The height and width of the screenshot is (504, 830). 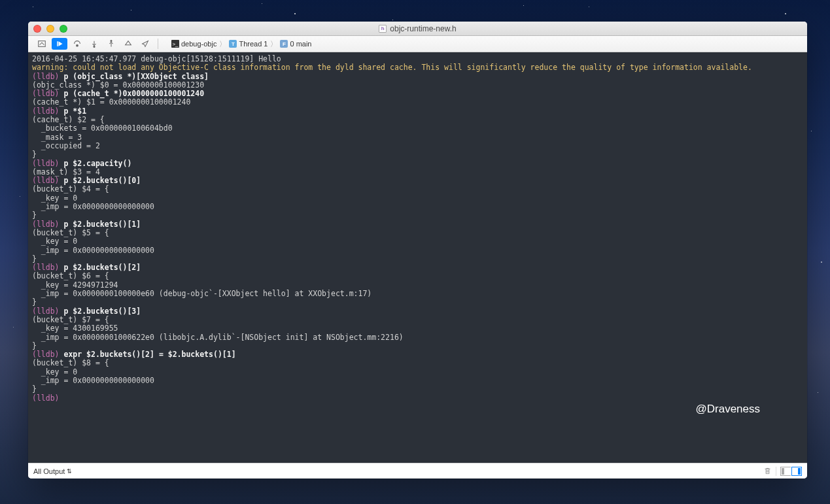 What do you see at coordinates (111, 44) in the screenshot?
I see `step-out-button` at bounding box center [111, 44].